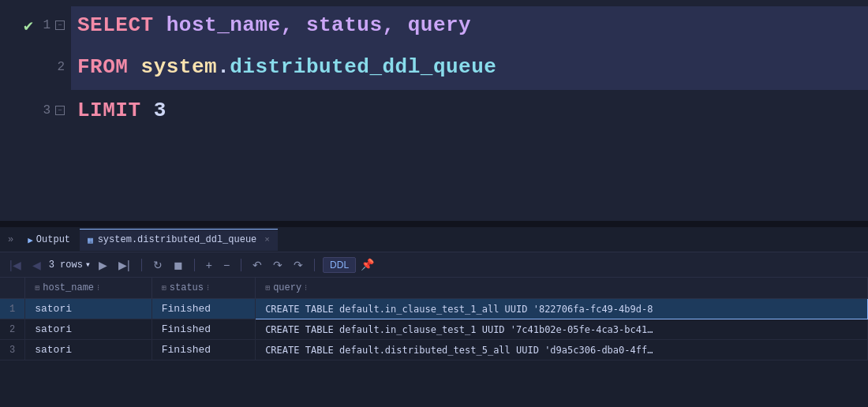 The image size is (868, 407). Describe the element at coordinates (278, 265) in the screenshot. I see `redo-btn-1: ↷` at that location.